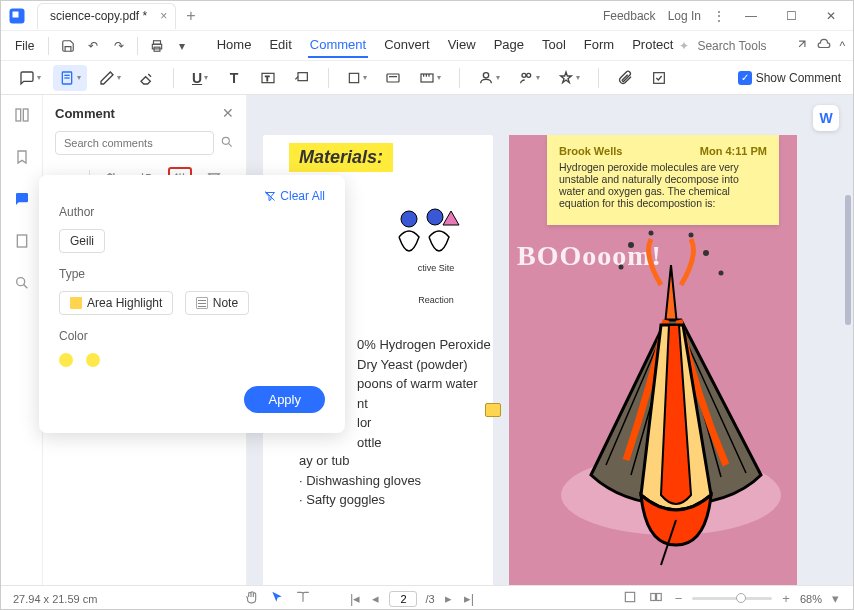 This screenshot has height=610, width=854. I want to click on minimize-icon: —, so click(751, 16).